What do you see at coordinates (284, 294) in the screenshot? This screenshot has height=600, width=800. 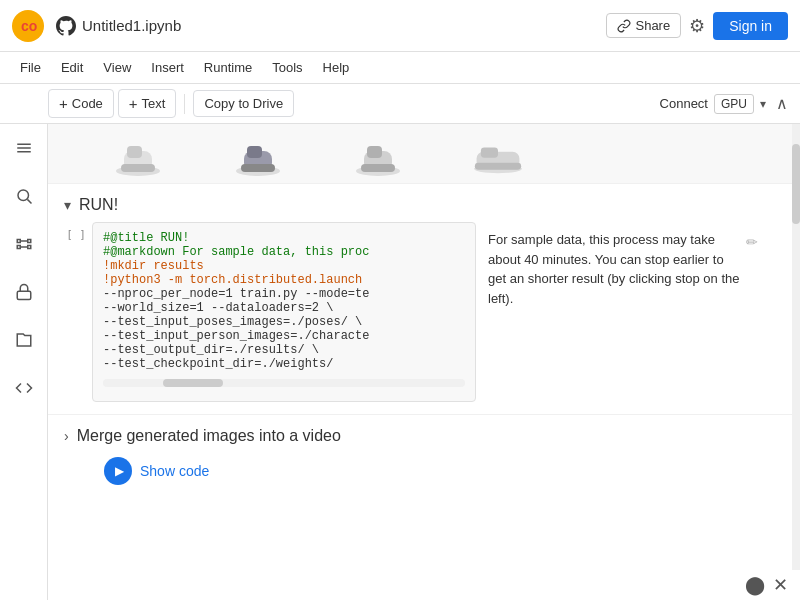 I see `code-line-5: --nproc_per_node=1 train.py --mode=te` at bounding box center [284, 294].